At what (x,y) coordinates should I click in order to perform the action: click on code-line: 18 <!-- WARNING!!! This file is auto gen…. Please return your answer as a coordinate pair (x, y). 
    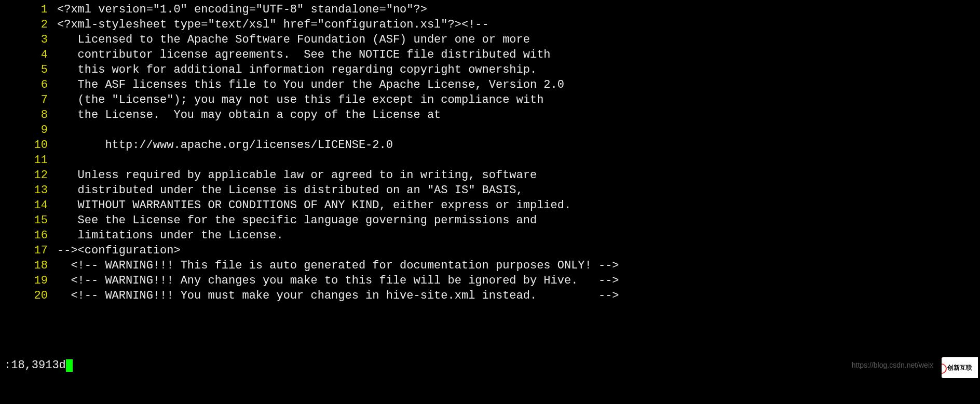
    Looking at the image, I should click on (490, 266).